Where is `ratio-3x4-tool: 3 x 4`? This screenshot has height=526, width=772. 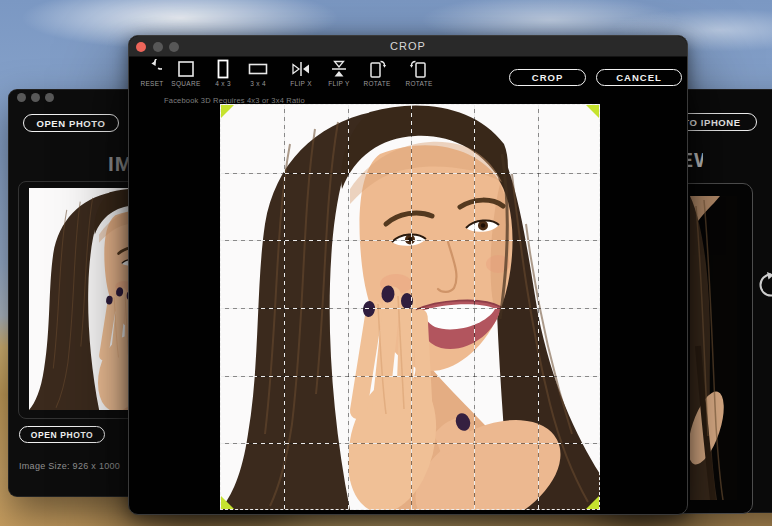 ratio-3x4-tool: 3 x 4 is located at coordinates (258, 75).